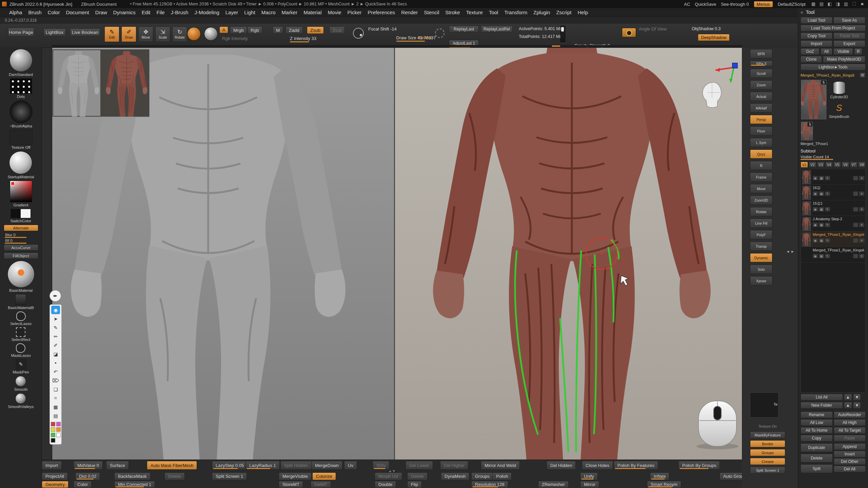 This screenshot has width=868, height=488. Describe the element at coordinates (768, 462) in the screenshot. I see `shelf-button: Crease` at that location.